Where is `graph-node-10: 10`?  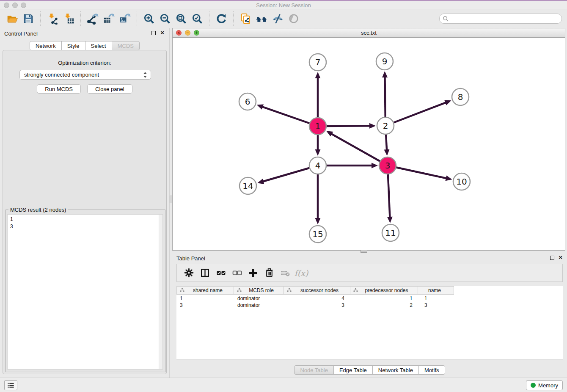
graph-node-10: 10 is located at coordinates (462, 182).